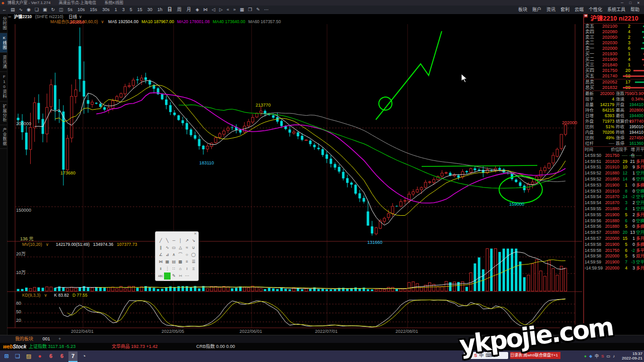 Image resolution: width=644 pixels, height=362 pixels. What do you see at coordinates (161, 276) in the screenshot?
I see `draw-tool-5-0: ABC` at bounding box center [161, 276].